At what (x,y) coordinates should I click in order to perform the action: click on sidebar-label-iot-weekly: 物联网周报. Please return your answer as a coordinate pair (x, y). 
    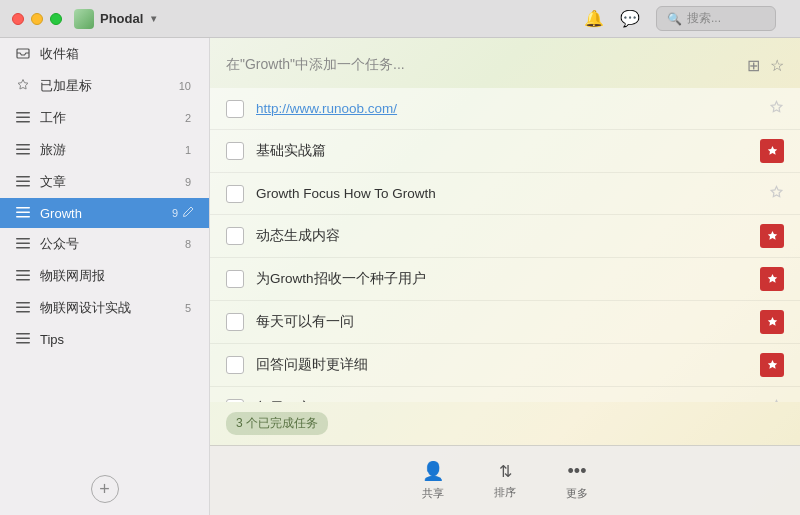
    Looking at the image, I should click on (118, 276).